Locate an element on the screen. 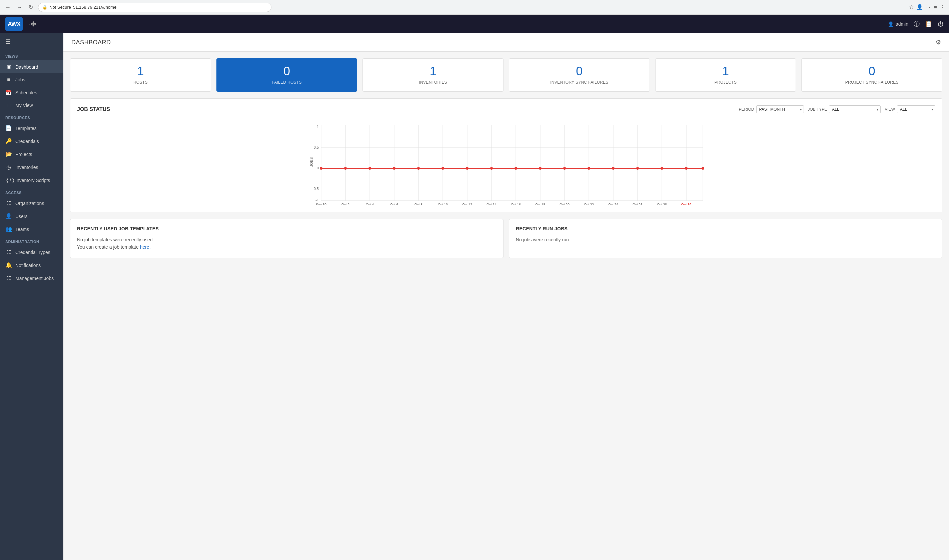 Image resolution: width=949 pixels, height=560 pixels. create-template-link: here. is located at coordinates (145, 247).